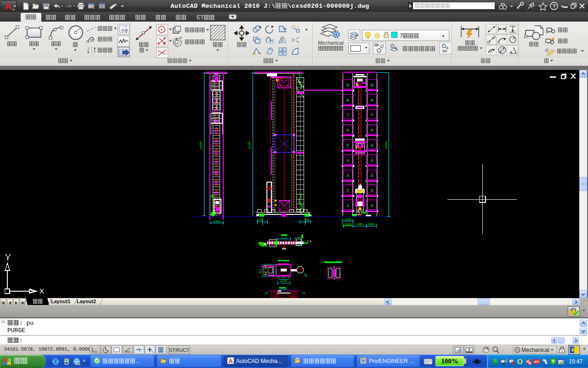 Image resolution: width=588 pixels, height=368 pixels. I want to click on svg-text: [1.6x1.8], so click(284, 278).